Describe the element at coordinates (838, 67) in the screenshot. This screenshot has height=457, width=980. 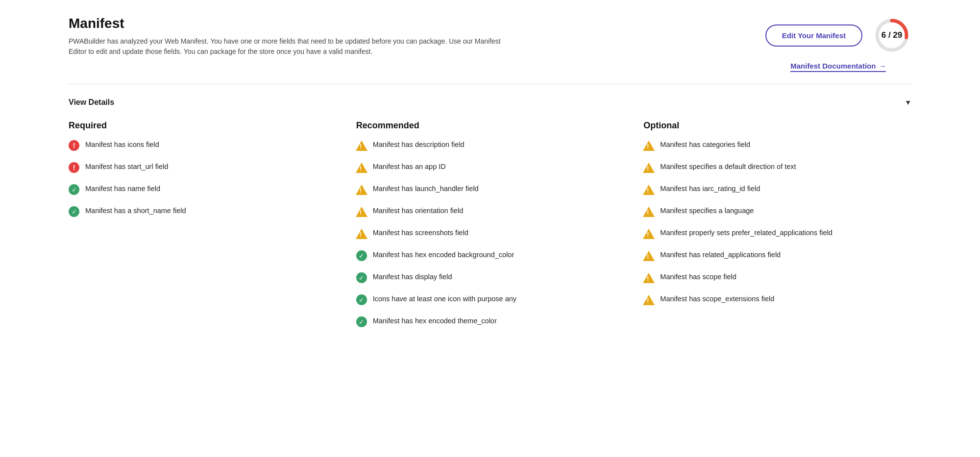
I see `manifest-doc-link: Manifest Documentation →` at that location.